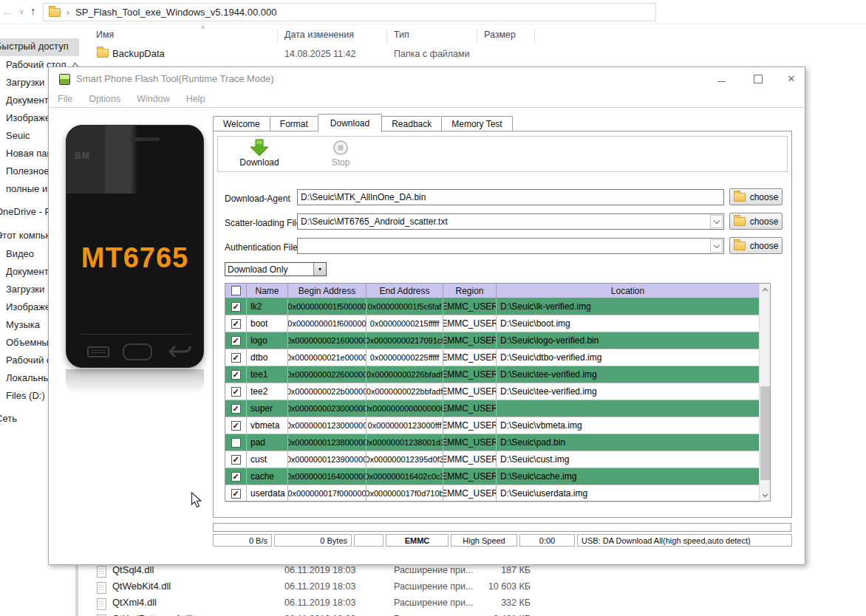  I want to click on download-mode-value: Download Only, so click(269, 270).